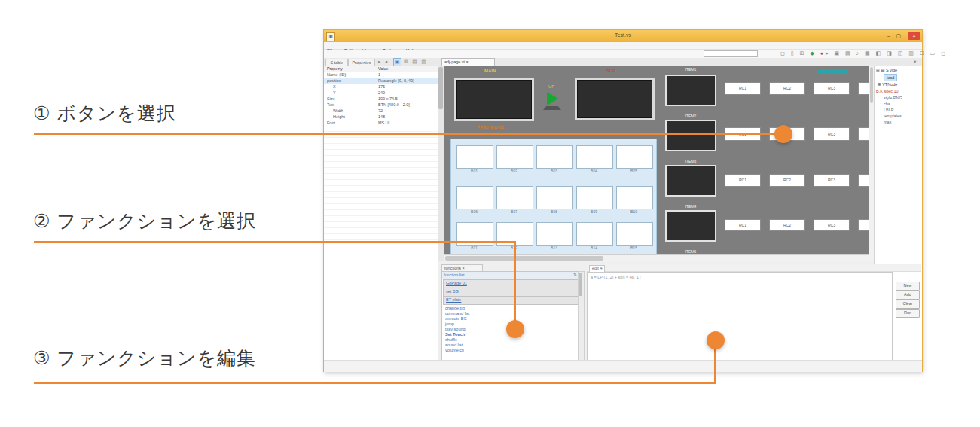  I want to click on function-list-title: function list, so click(454, 276).